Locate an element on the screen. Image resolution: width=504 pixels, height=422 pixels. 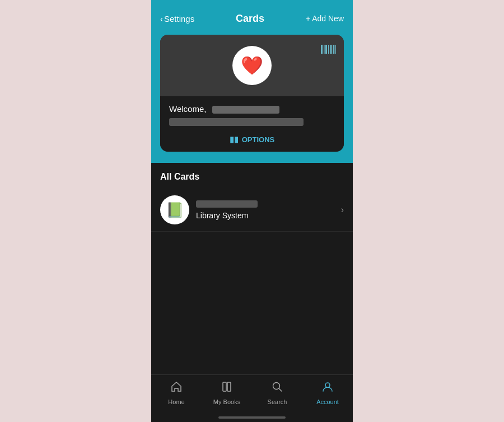
add-new-button: + Add New is located at coordinates (325, 18).